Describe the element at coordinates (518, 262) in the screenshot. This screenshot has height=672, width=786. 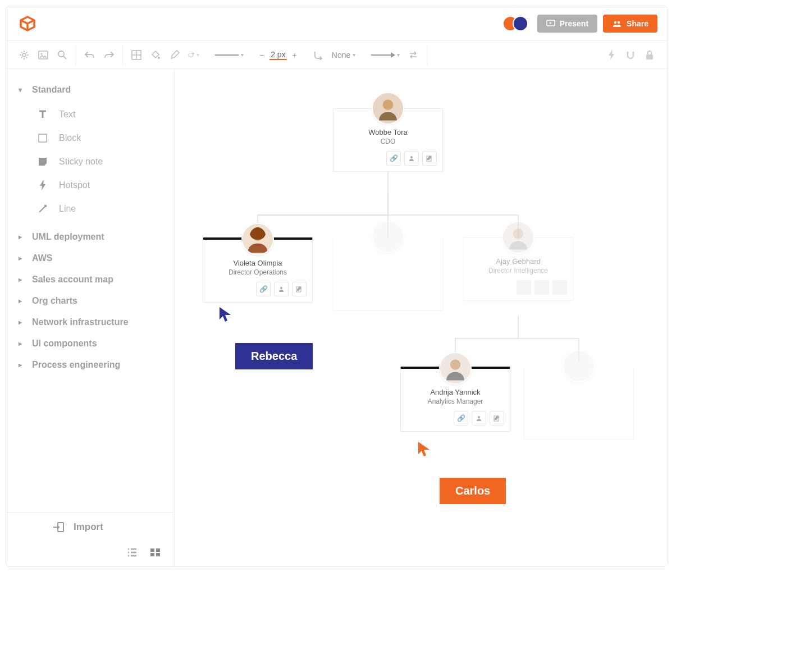
I see `card-name: Ajay Gebhard` at that location.